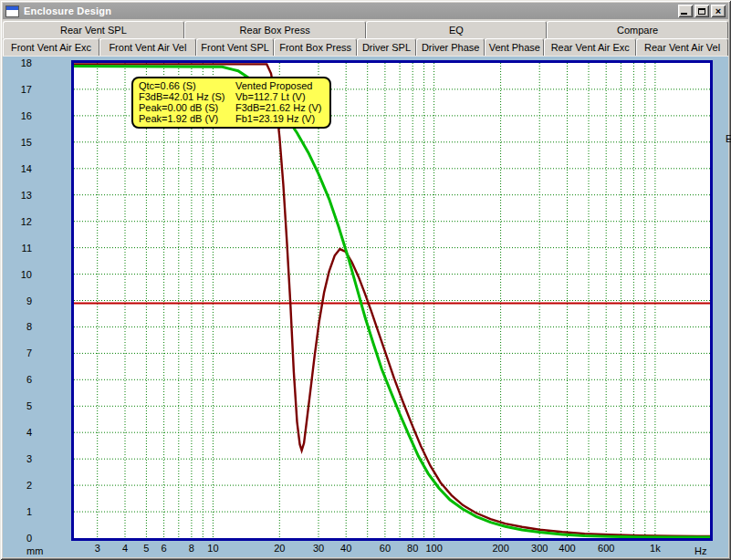 Image resolution: width=731 pixels, height=560 pixels. Describe the element at coordinates (26, 116) in the screenshot. I see `y-tick-16: 16` at that location.